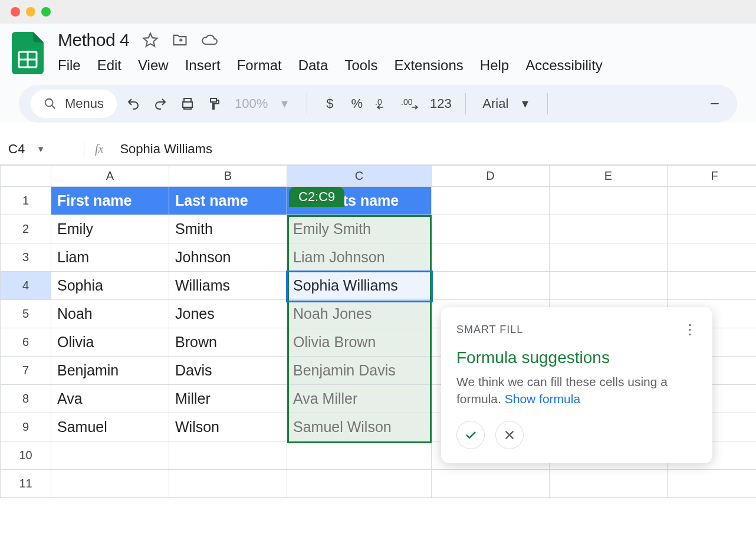 This screenshot has width=756, height=534. Describe the element at coordinates (510, 435) in the screenshot. I see `reject-suggestion-button` at that location.